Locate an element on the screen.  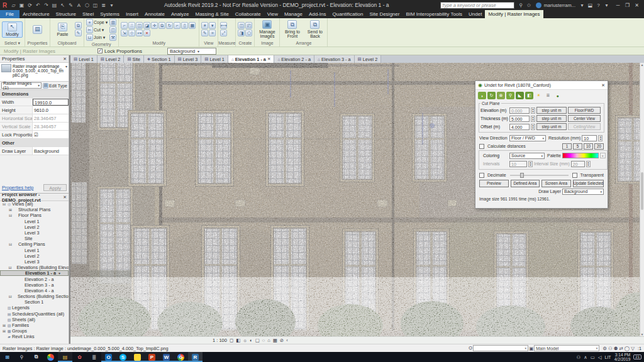
property-row: Other is located at coordinates (34, 143).